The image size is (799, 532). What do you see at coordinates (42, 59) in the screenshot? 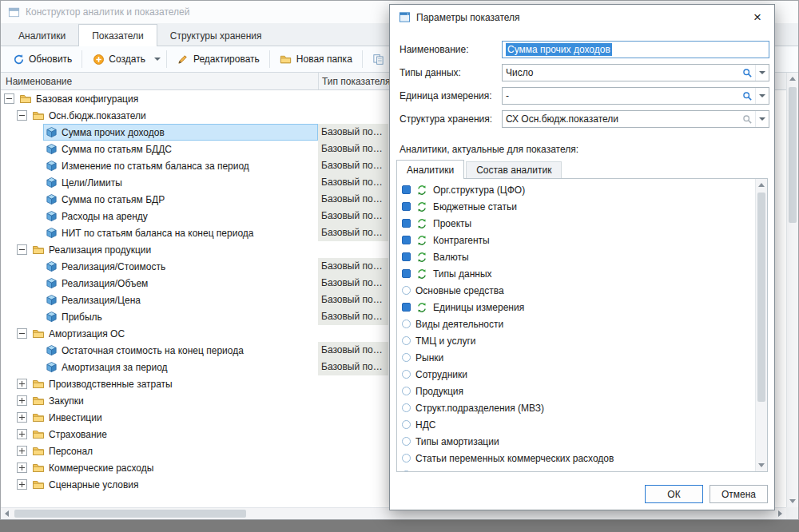
I see `refresh-button: Обновить` at bounding box center [42, 59].